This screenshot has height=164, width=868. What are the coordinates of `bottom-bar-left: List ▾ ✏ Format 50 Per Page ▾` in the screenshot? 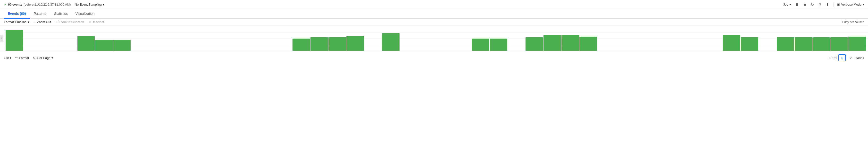 It's located at (29, 58).